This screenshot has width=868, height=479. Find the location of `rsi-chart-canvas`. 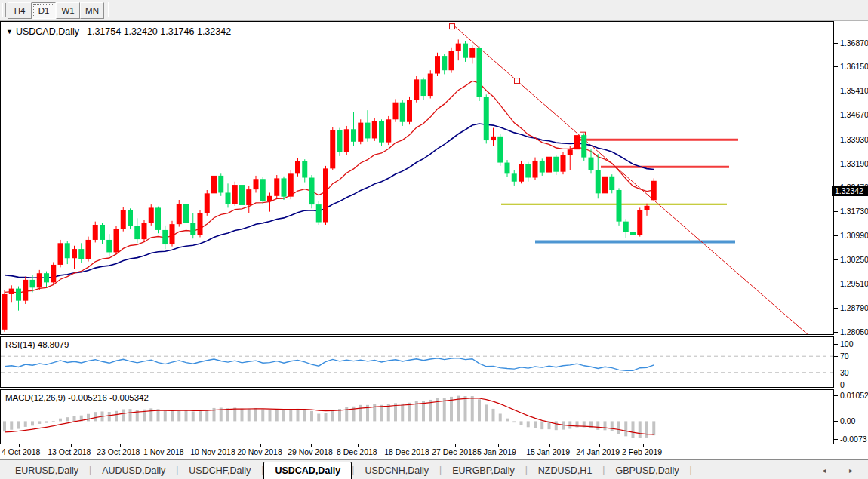

rsi-chart-canvas is located at coordinates (417, 362).